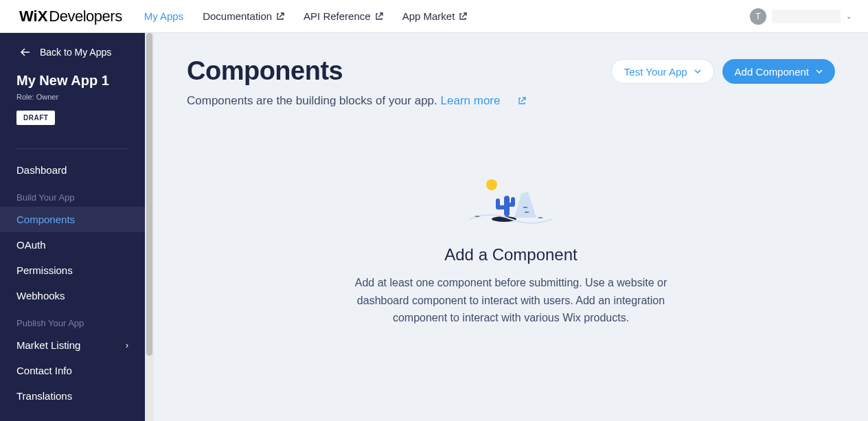 This screenshot has width=868, height=421. What do you see at coordinates (41, 170) in the screenshot?
I see `sidebar-item-label: Dashboard` at bounding box center [41, 170].